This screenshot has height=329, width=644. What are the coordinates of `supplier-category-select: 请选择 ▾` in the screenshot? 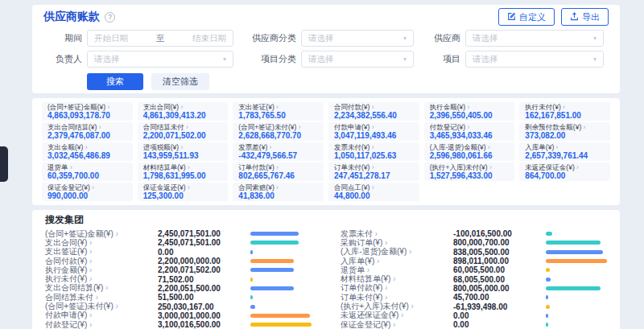 It's located at (357, 39).